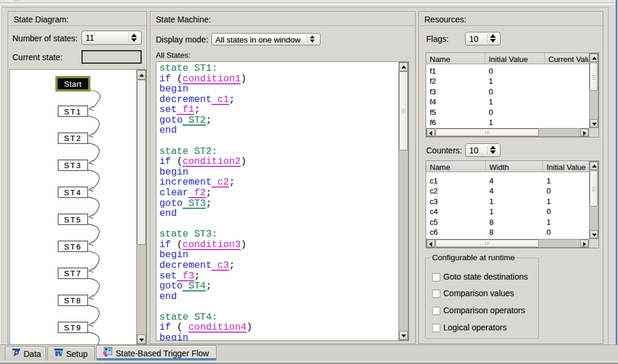  What do you see at coordinates (73, 192) in the screenshot?
I see `svg-text: ST4` at bounding box center [73, 192].